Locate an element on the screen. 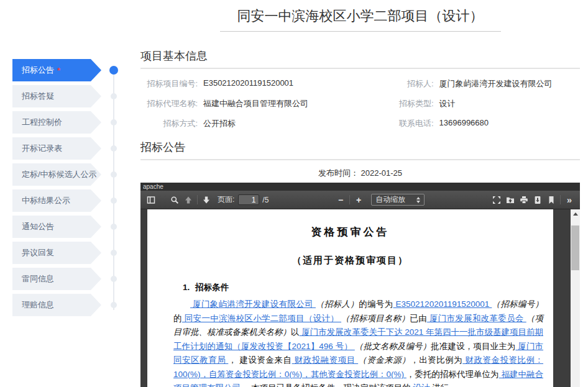 The image size is (588, 387). field-tender-method: 招标方式: 公开招标 is located at coordinates (250, 124).